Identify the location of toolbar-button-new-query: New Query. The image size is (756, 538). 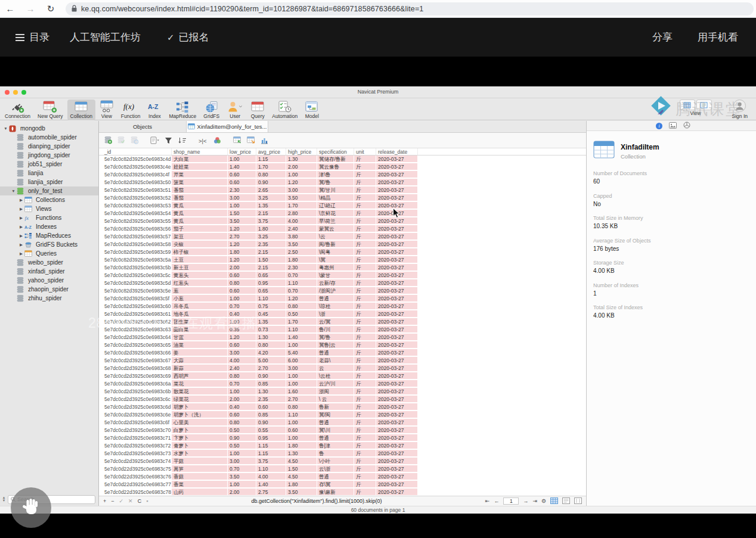
(50, 110).